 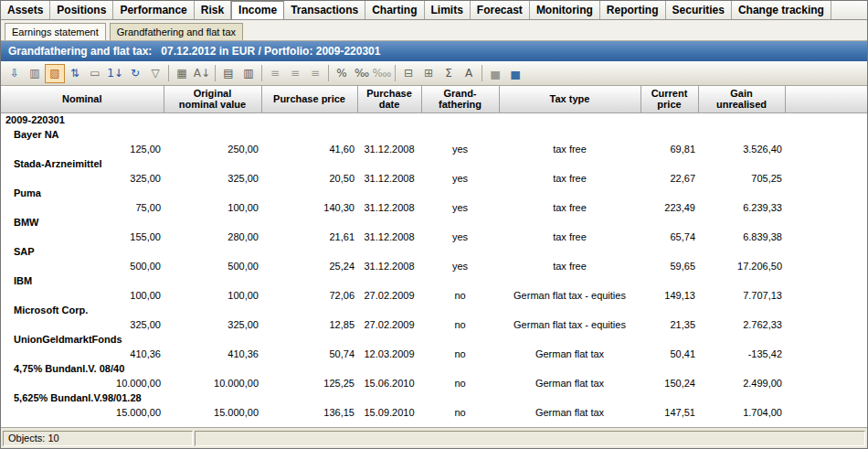 What do you see at coordinates (434, 31) in the screenshot?
I see `sub-tab-bar: Earnings statementGrandfathering and fla…` at bounding box center [434, 31].